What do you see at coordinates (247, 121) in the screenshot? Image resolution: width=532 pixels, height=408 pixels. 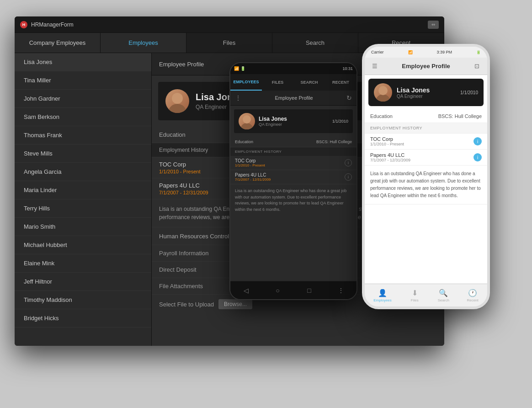 I see `android-avatar` at bounding box center [247, 121].